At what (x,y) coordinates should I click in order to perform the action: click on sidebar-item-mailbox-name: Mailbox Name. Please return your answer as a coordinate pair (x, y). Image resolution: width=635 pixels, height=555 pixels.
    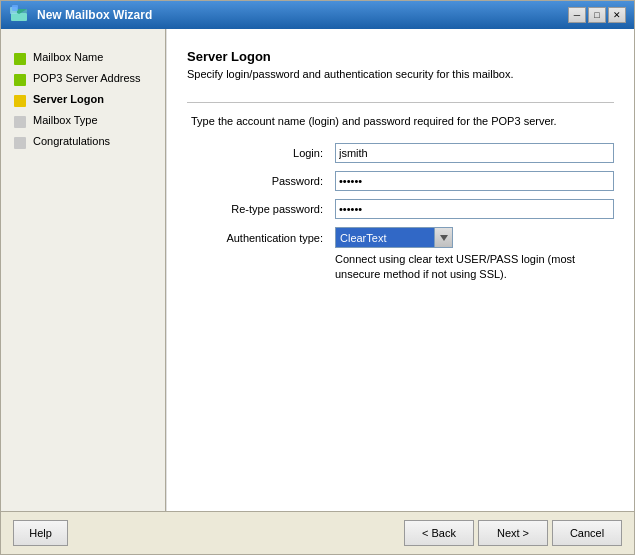
    Looking at the image, I should click on (83, 58).